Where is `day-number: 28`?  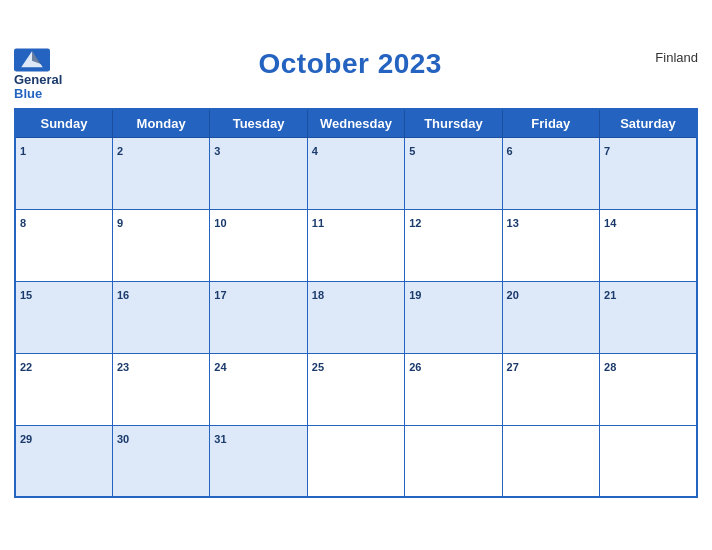 day-number: 28 is located at coordinates (610, 367).